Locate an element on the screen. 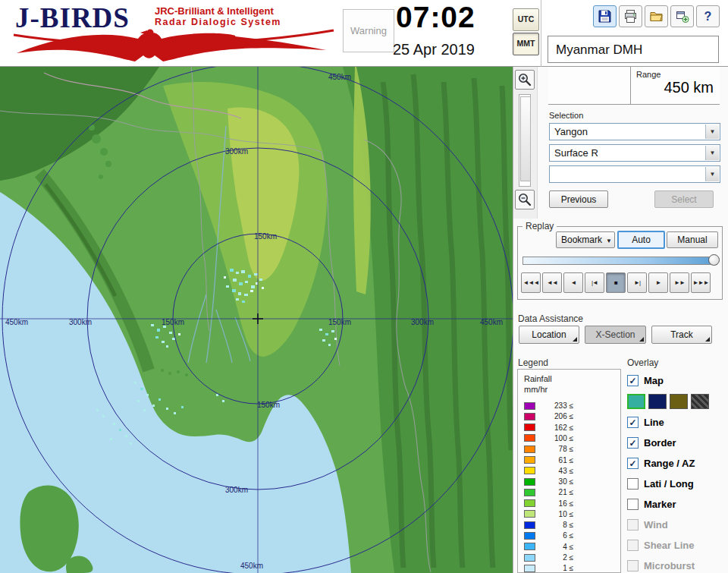 The image size is (728, 573). bookmark-button: Bookmark▼ is located at coordinates (585, 240).